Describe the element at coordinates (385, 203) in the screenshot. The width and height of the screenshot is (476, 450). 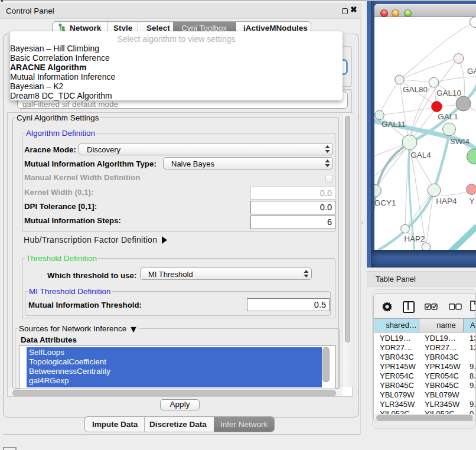
I see `svg-text: GCY1` at that location.